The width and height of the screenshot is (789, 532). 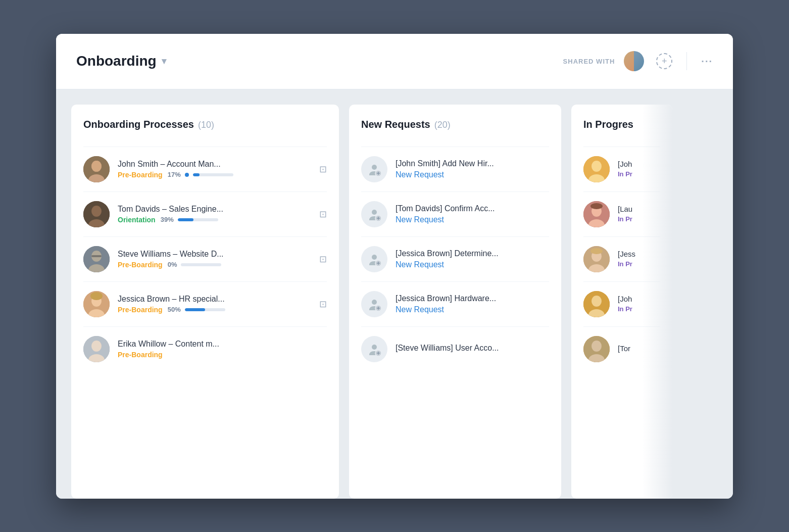 What do you see at coordinates (394, 62) in the screenshot?
I see `header: Onboarding ▾ SHARED WITH + ···` at bounding box center [394, 62].